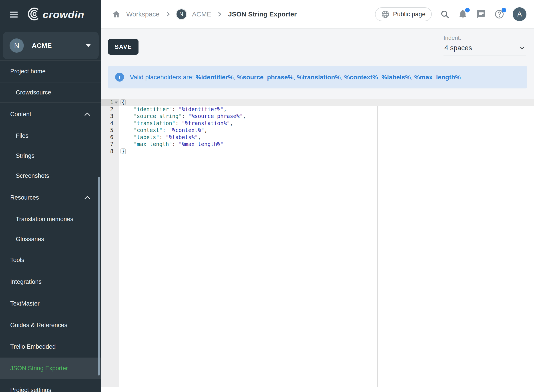 This screenshot has height=392, width=534. Describe the element at coordinates (451, 14) in the screenshot. I see `header-actions: Public page A` at that location.